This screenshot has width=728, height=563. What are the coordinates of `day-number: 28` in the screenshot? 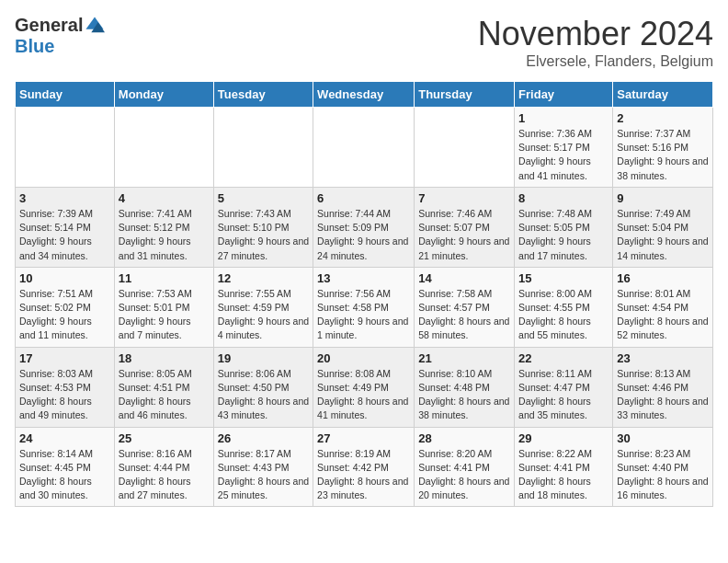 It's located at (464, 438).